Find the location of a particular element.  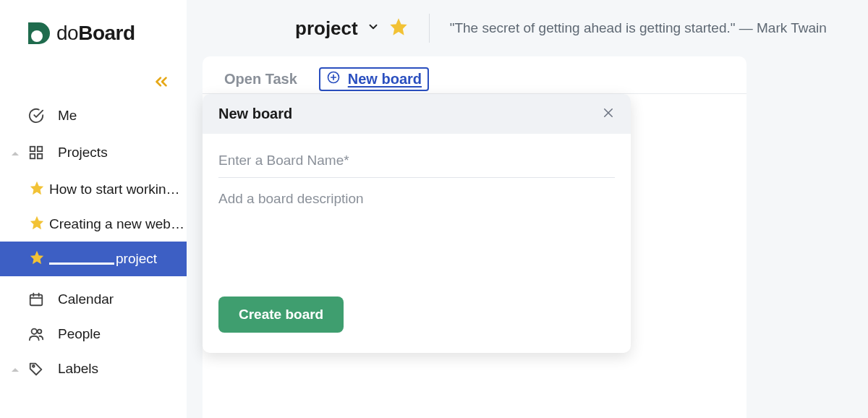

board-description-input is located at coordinates (417, 232).